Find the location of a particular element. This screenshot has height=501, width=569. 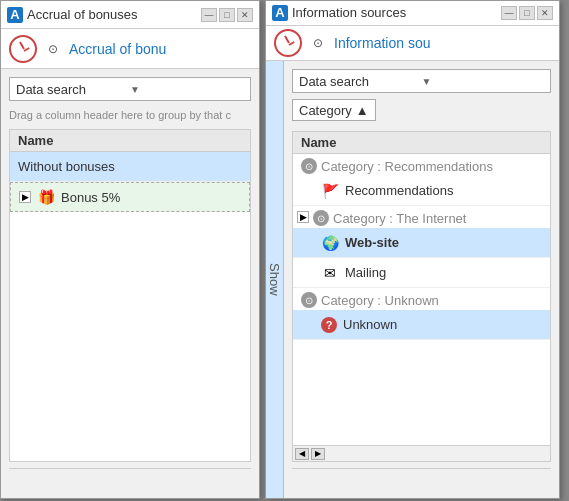

row-text-without-bonuses: Without bonuses is located at coordinates (66, 166).